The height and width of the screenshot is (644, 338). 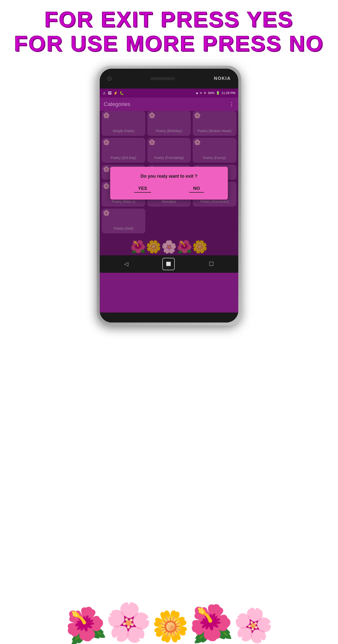 What do you see at coordinates (232, 104) in the screenshot?
I see `overflow-menu-button: ⋮` at bounding box center [232, 104].